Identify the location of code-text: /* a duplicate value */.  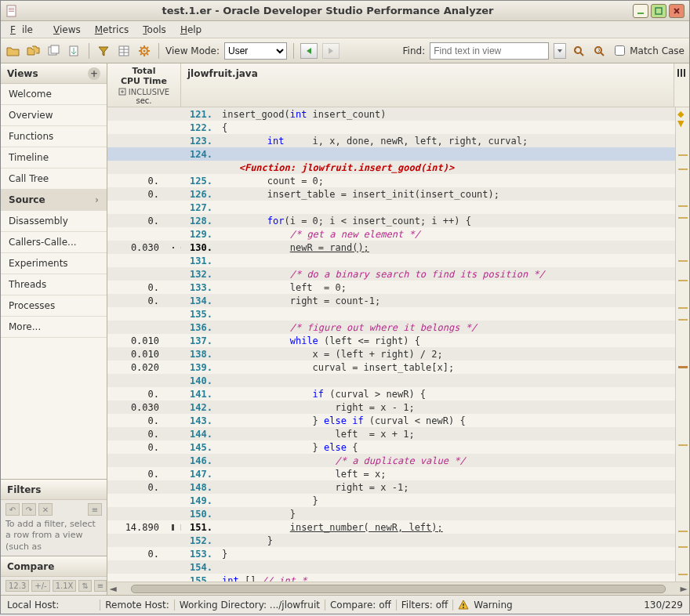
(447, 461).